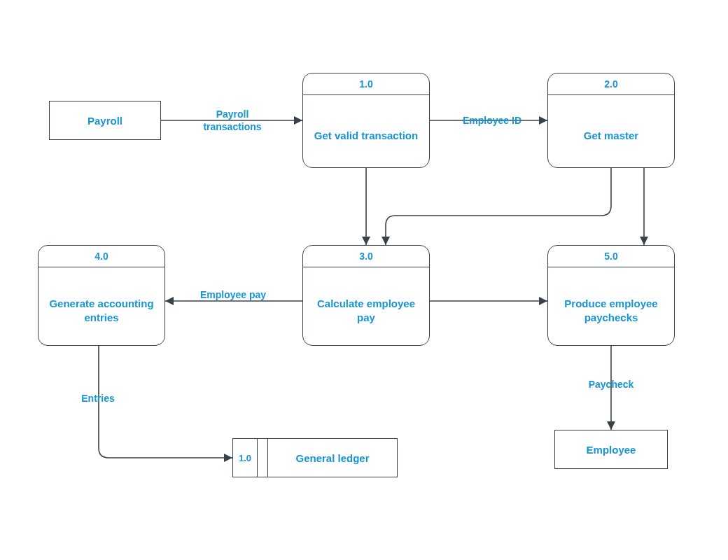 This screenshot has height=560, width=728. Describe the element at coordinates (611, 256) in the screenshot. I see `process-5-id: 5.0` at that location.